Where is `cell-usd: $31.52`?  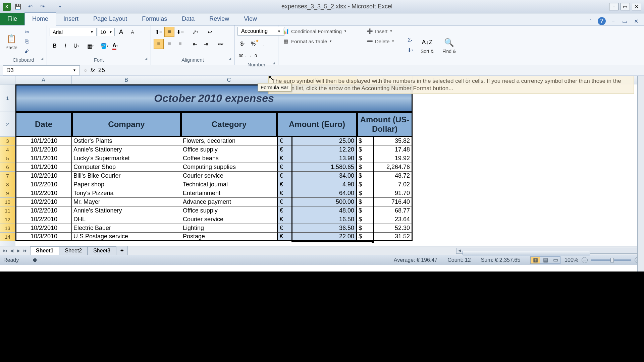
cell-usd: $31.52 is located at coordinates (385, 237).